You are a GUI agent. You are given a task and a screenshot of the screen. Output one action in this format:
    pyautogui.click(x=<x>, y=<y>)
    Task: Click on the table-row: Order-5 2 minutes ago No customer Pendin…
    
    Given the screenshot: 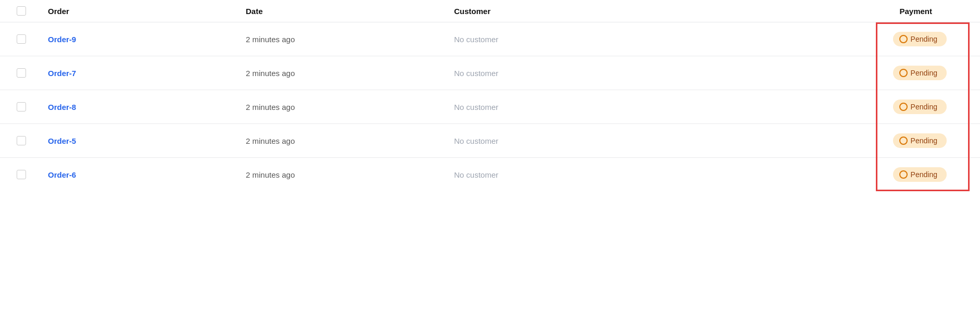 What is the action you would take?
    pyautogui.click(x=490, y=141)
    